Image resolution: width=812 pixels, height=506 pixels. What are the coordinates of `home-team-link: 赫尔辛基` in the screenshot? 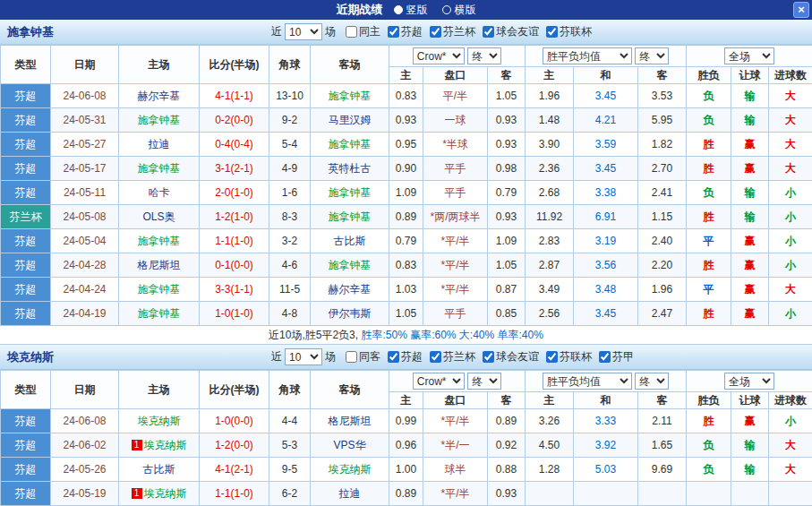 It's located at (159, 96).